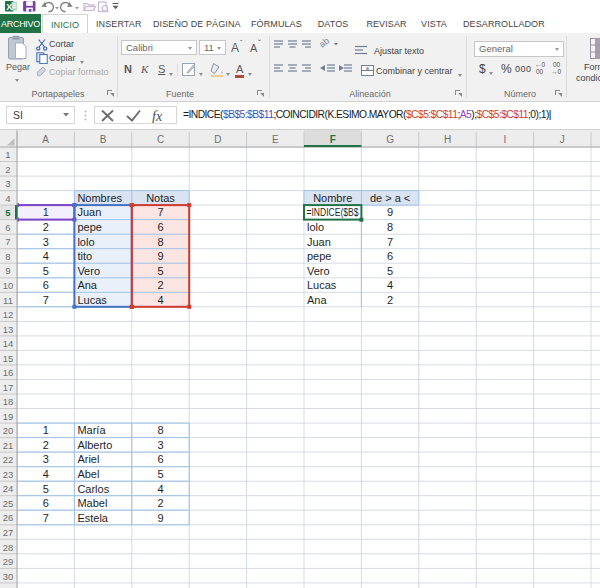 The image size is (600, 588). Describe the element at coordinates (540, 64) in the screenshot. I see `svg-text: ←0` at that location.